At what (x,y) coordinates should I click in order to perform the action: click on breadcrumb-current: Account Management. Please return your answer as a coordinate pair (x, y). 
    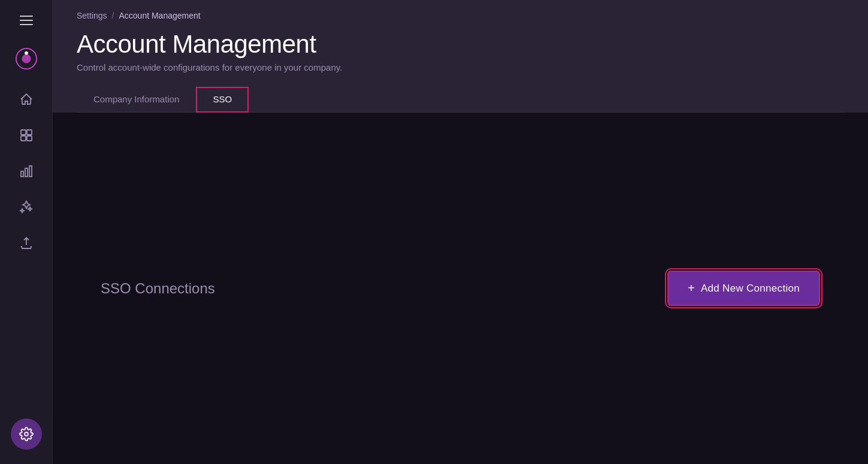
    Looking at the image, I should click on (159, 16).